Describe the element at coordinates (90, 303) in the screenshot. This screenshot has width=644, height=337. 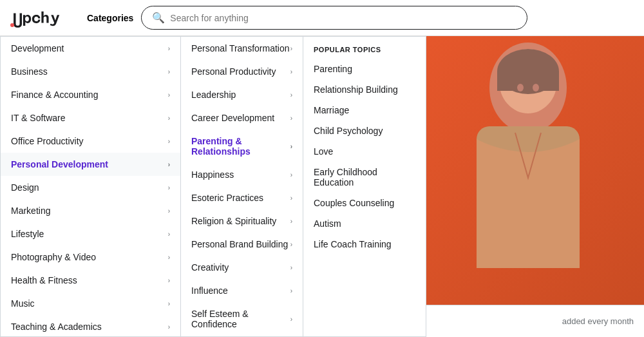
I see `left-menu-item: Music›` at that location.